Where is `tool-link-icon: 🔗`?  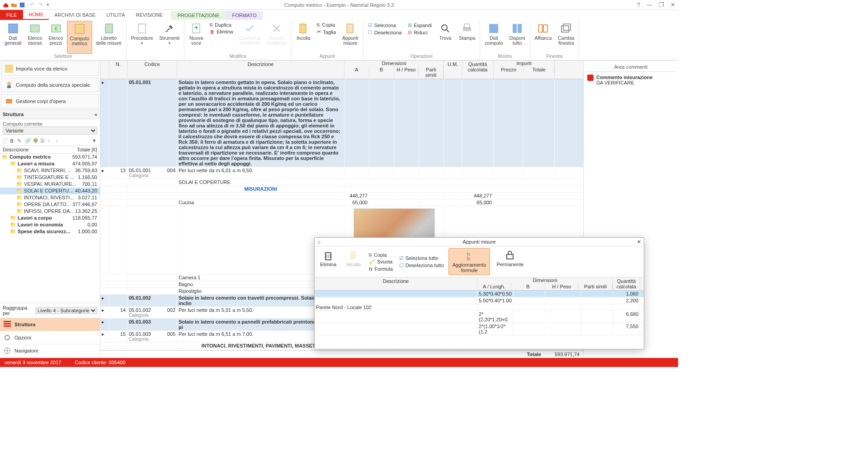
tool-link-icon: 🔗 is located at coordinates (28, 141).